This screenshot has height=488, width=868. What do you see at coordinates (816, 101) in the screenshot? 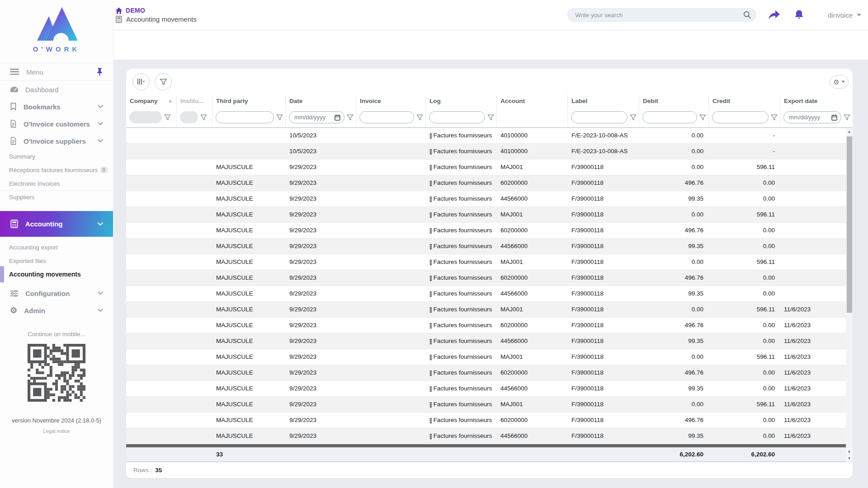
I see `column-header-export_date: Export date` at bounding box center [816, 101].